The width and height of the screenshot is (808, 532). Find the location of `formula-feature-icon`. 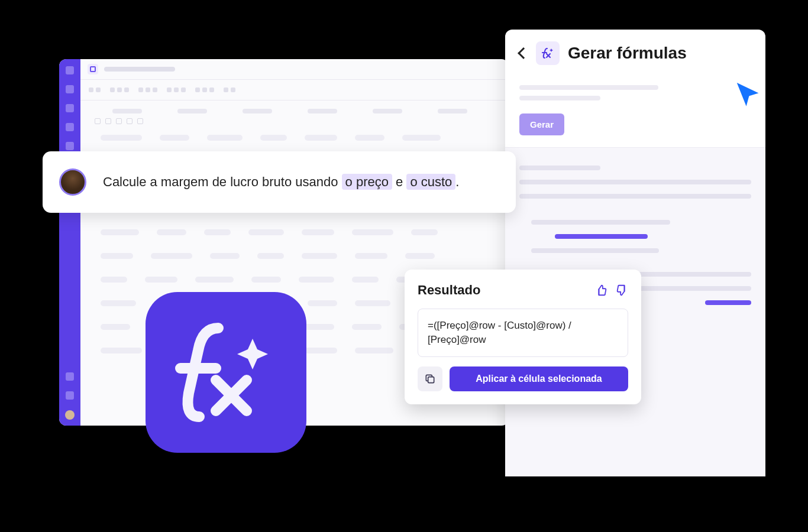

formula-feature-icon is located at coordinates (226, 372).